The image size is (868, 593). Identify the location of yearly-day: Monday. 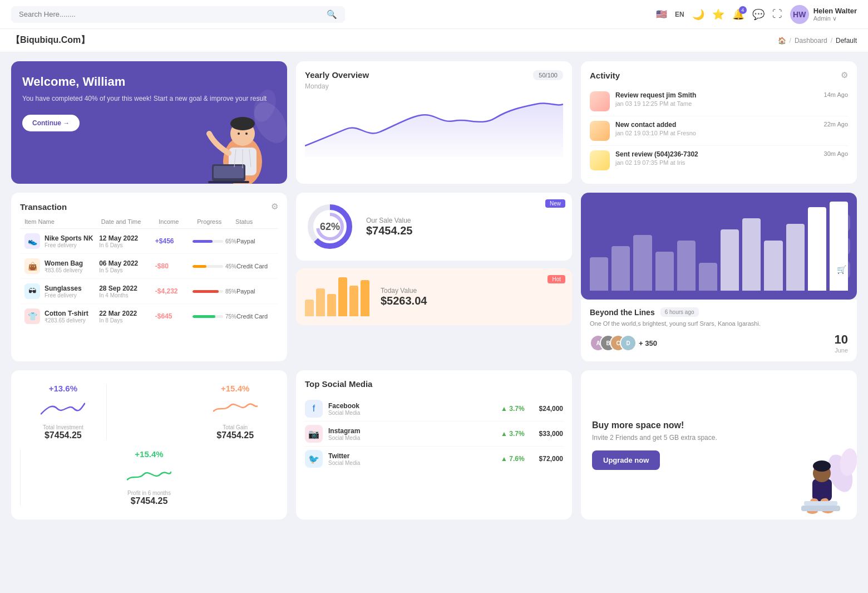
(434, 86).